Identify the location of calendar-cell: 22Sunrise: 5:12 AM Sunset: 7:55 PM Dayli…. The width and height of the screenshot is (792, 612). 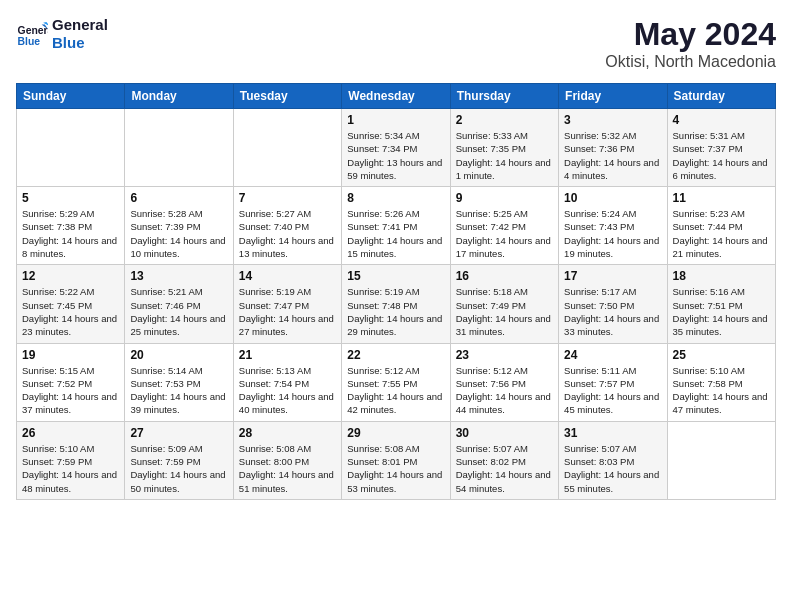
(396, 382).